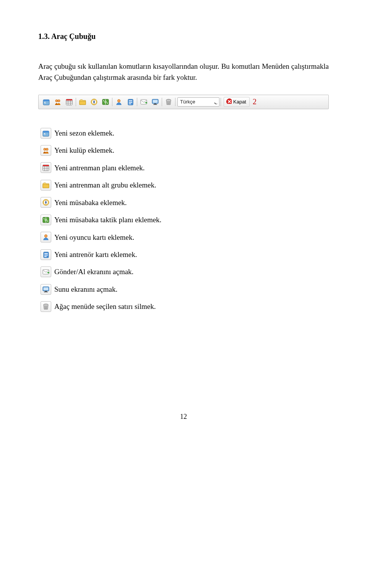 This screenshot has height=588, width=367. I want to click on desc-text: Yeni antrenman alt grubu eklemek., so click(106, 185).